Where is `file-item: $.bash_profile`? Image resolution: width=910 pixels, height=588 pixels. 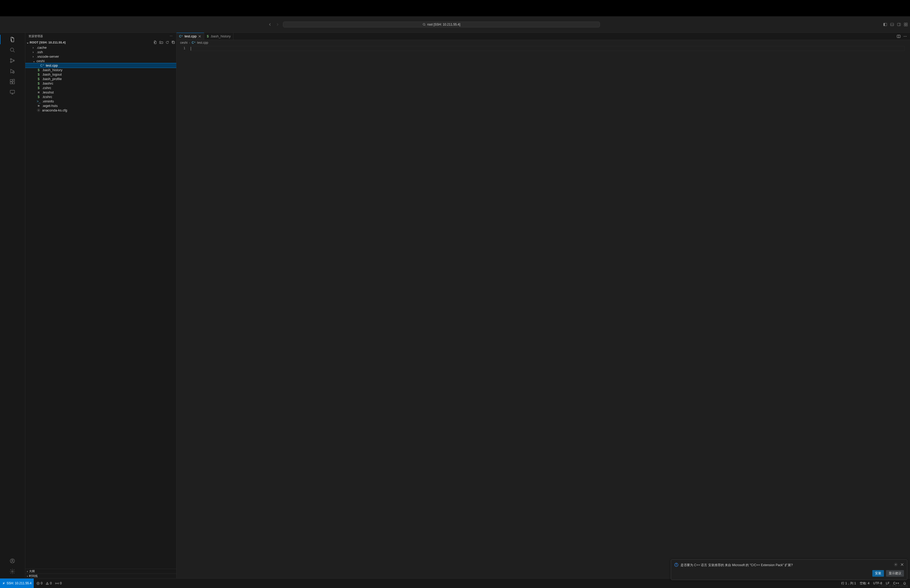 file-item: $.bash_profile is located at coordinates (101, 79).